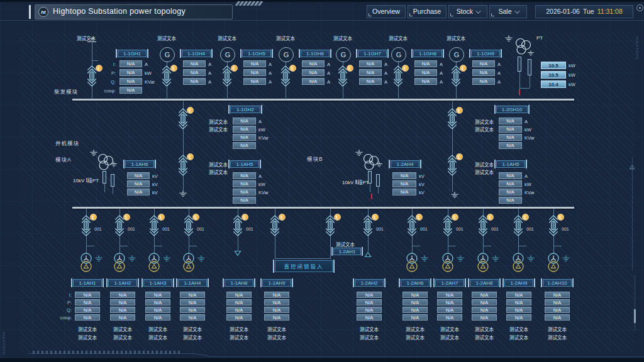 The height and width of the screenshot is (362, 644). Describe the element at coordinates (640, 8) in the screenshot. I see `settings-icon` at that location.